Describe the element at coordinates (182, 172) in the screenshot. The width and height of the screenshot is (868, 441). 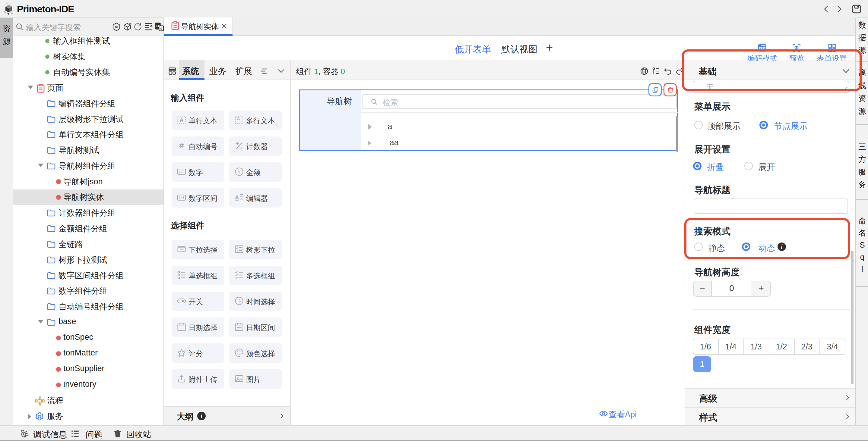
I see `svg-text: 123` at that location.